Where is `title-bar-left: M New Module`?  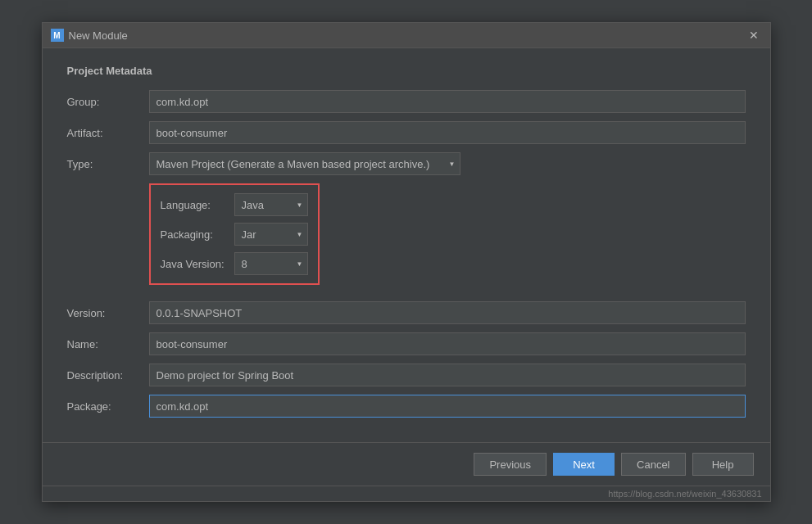
title-bar-left: M New Module is located at coordinates (89, 35).